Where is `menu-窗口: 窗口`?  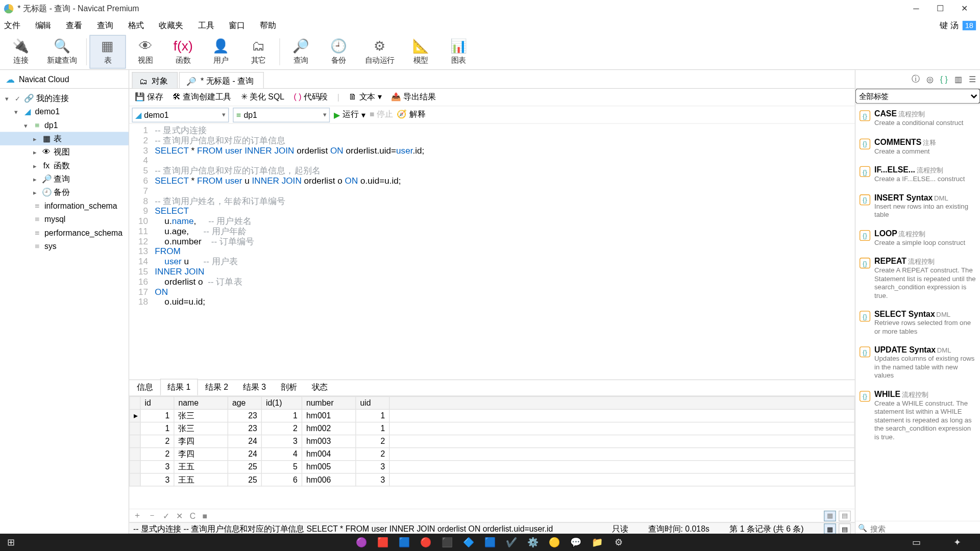 menu-窗口: 窗口 is located at coordinates (237, 26).